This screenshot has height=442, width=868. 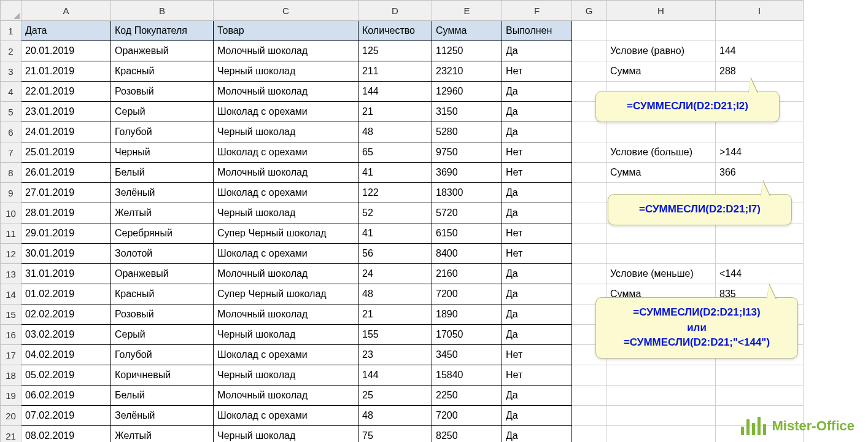 I want to click on cell-B5: Серый, so click(x=162, y=112).